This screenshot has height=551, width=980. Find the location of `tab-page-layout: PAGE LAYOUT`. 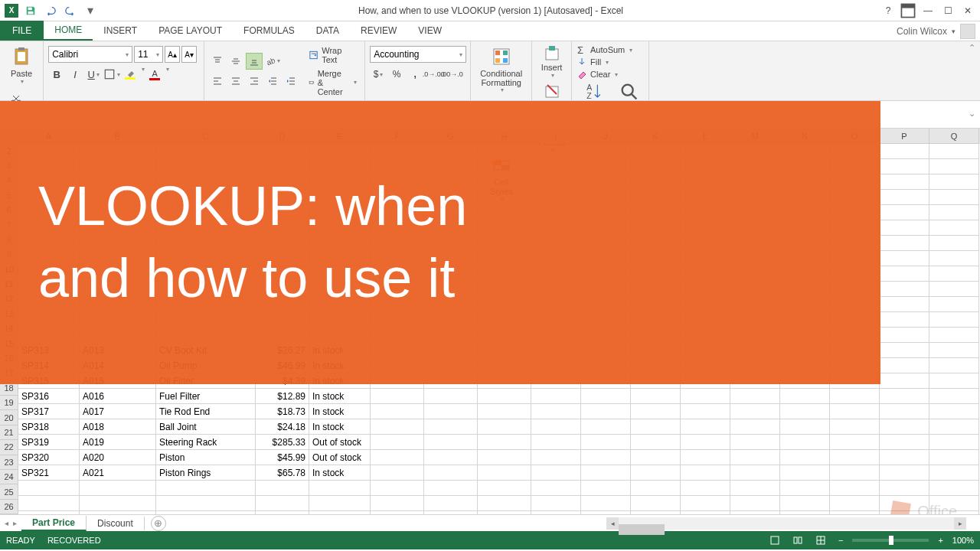

tab-page-layout: PAGE LAYOUT is located at coordinates (190, 31).